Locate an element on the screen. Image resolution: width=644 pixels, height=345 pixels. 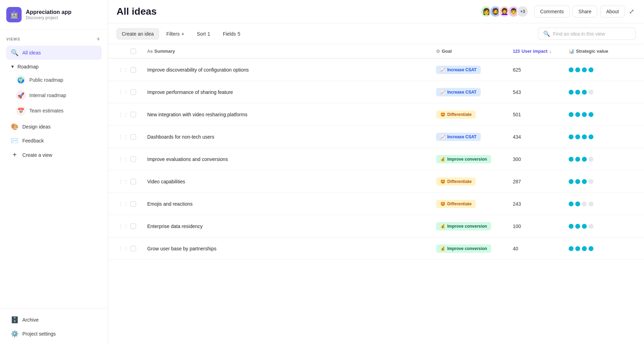
sidebar-item-project-settings: ⚙️ Project settings is located at coordinates (54, 334).